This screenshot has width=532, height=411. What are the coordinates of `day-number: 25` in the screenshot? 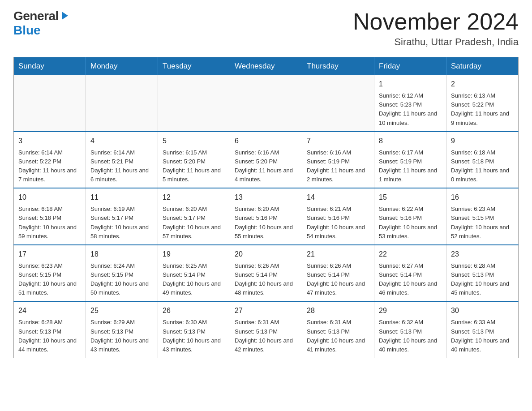 It's located at (122, 311).